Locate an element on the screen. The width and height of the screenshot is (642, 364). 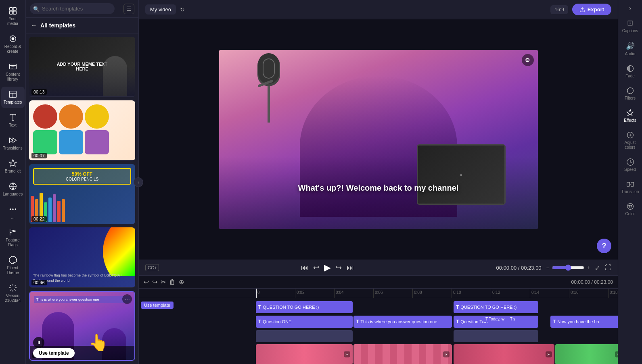
fade-label: Fade is located at coordinates (630, 76).